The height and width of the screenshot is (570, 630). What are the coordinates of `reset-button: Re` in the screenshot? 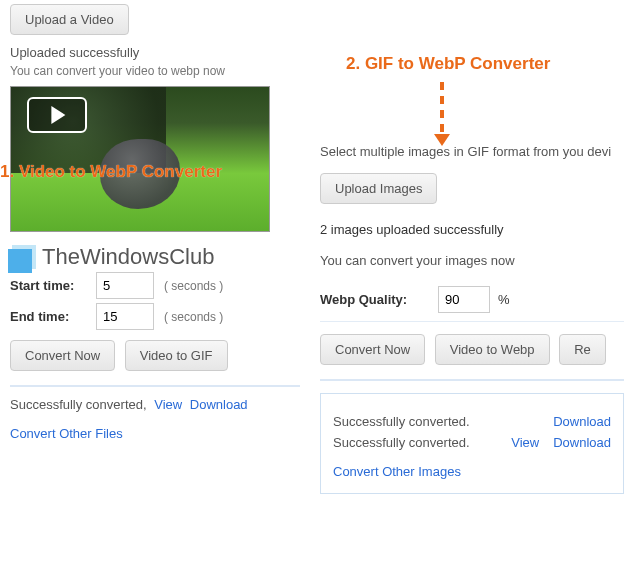 It's located at (582, 350).